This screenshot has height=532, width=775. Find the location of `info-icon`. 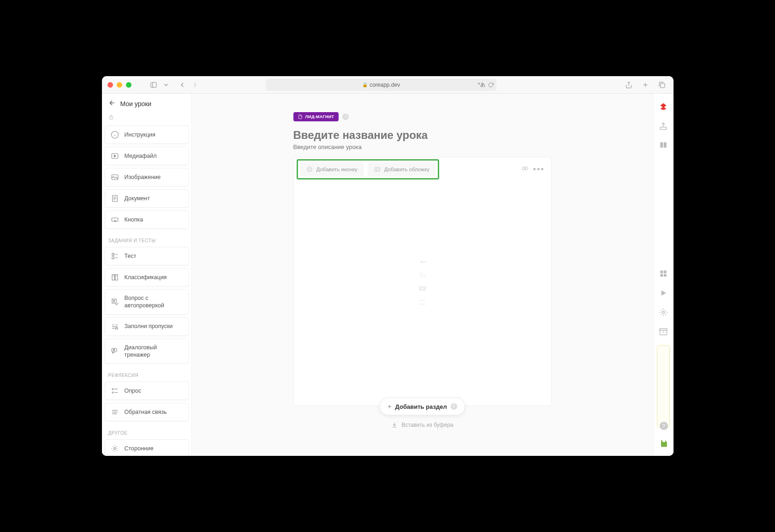

info-icon is located at coordinates (115, 135).